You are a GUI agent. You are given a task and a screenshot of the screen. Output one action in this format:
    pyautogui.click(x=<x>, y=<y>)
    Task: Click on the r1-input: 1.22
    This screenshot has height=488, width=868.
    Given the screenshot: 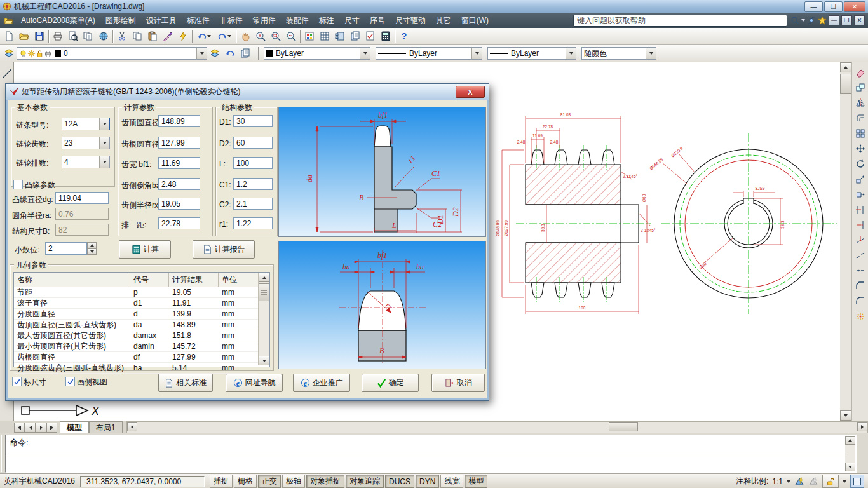 What is the action you would take?
    pyautogui.click(x=253, y=224)
    